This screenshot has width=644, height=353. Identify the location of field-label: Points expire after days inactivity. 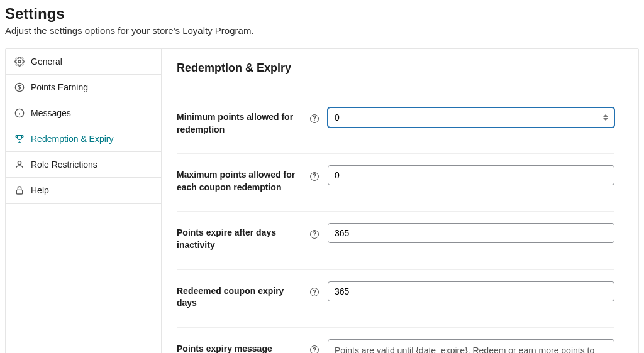
(243, 237).